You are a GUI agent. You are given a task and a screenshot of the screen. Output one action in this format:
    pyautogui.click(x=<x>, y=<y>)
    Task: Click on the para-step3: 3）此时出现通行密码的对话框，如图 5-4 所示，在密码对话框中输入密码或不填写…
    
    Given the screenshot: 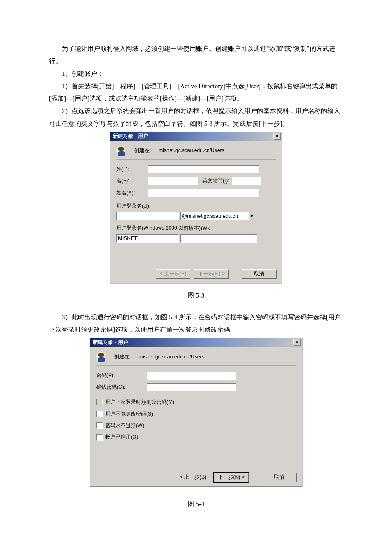 What is the action you would take?
    pyautogui.click(x=196, y=324)
    